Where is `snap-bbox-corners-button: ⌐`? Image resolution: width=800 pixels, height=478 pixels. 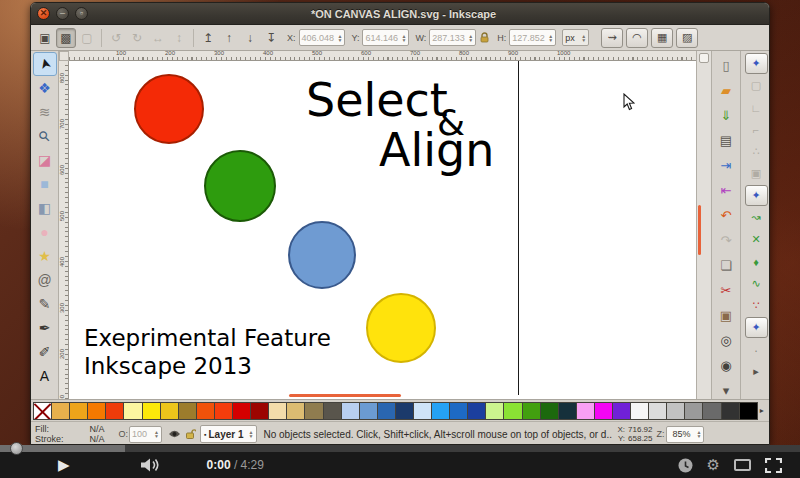 snap-bbox-corners-button: ⌐ is located at coordinates (756, 130).